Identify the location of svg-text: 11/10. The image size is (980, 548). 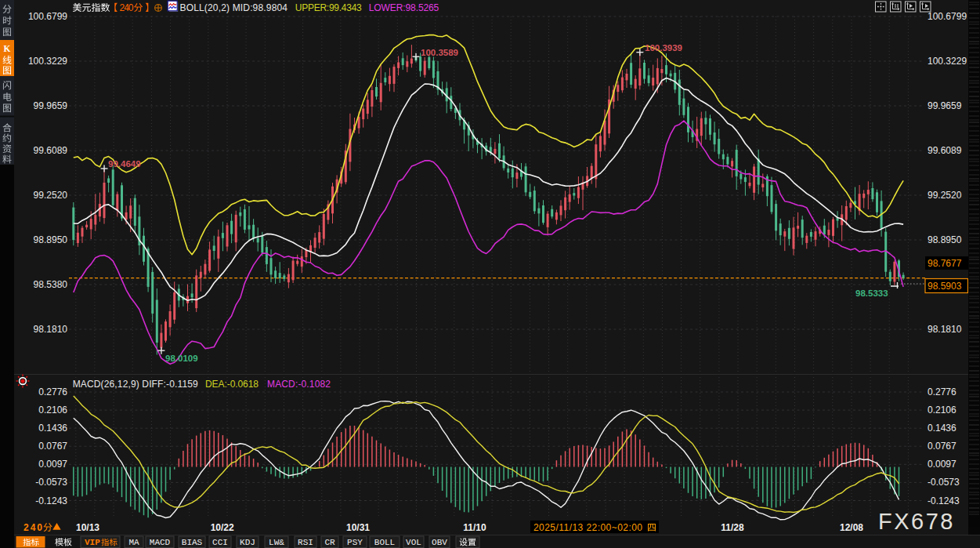
(475, 528).